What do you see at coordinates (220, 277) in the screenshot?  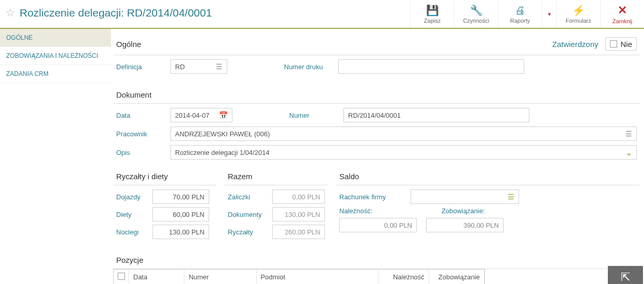 I see `col-numer: Numer` at bounding box center [220, 277].